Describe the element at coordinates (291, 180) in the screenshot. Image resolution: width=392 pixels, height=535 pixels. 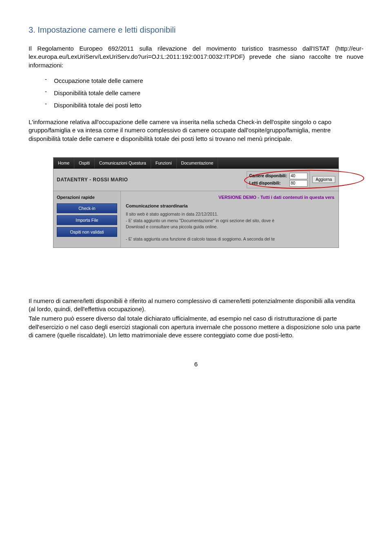
I see `availability-box: Camere disponibili: 40 Letti disponibili…` at that location.